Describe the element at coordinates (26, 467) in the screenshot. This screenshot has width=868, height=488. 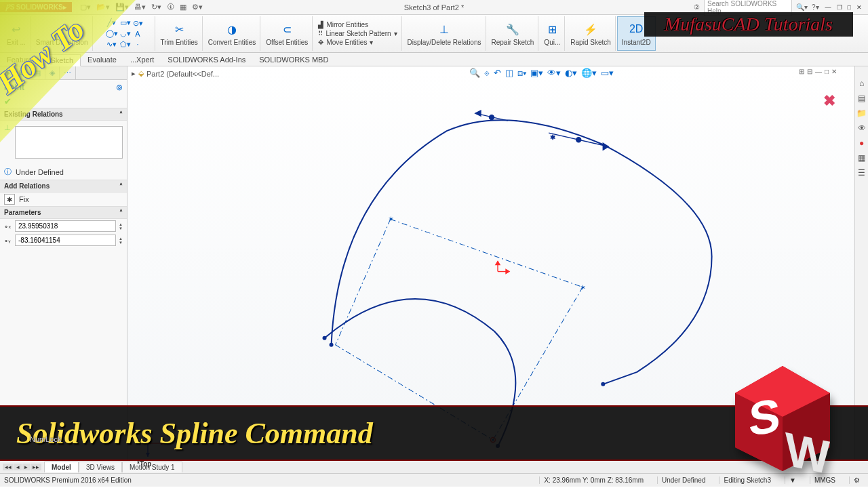
I see `tab-nav-next: ▸` at that location.